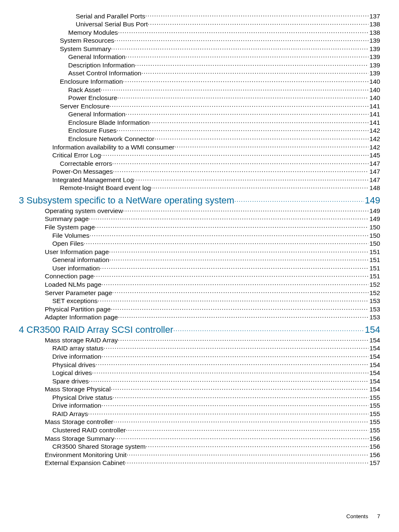  Describe the element at coordinates (71, 235) in the screenshot. I see `toc-entry-title: File Volumes` at that location.